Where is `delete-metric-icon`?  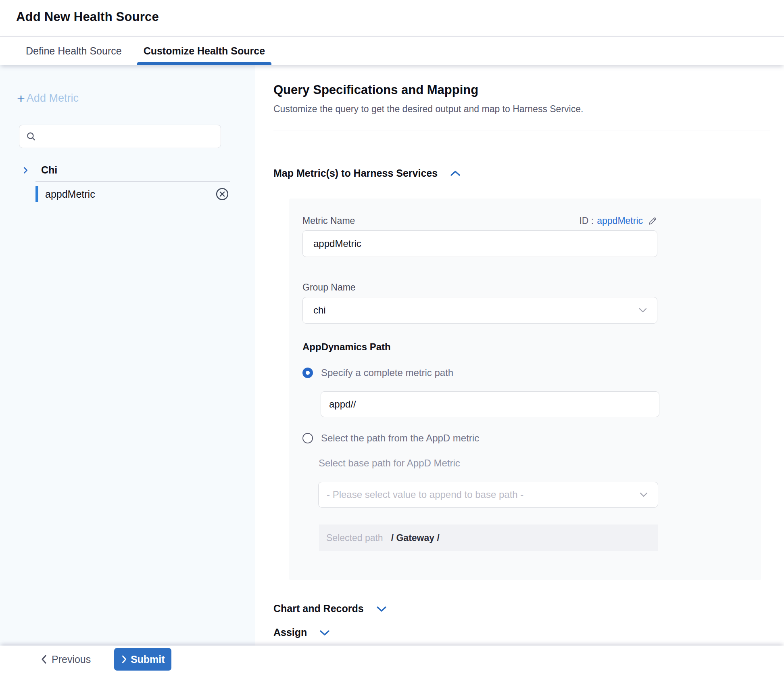 delete-metric-icon is located at coordinates (222, 194).